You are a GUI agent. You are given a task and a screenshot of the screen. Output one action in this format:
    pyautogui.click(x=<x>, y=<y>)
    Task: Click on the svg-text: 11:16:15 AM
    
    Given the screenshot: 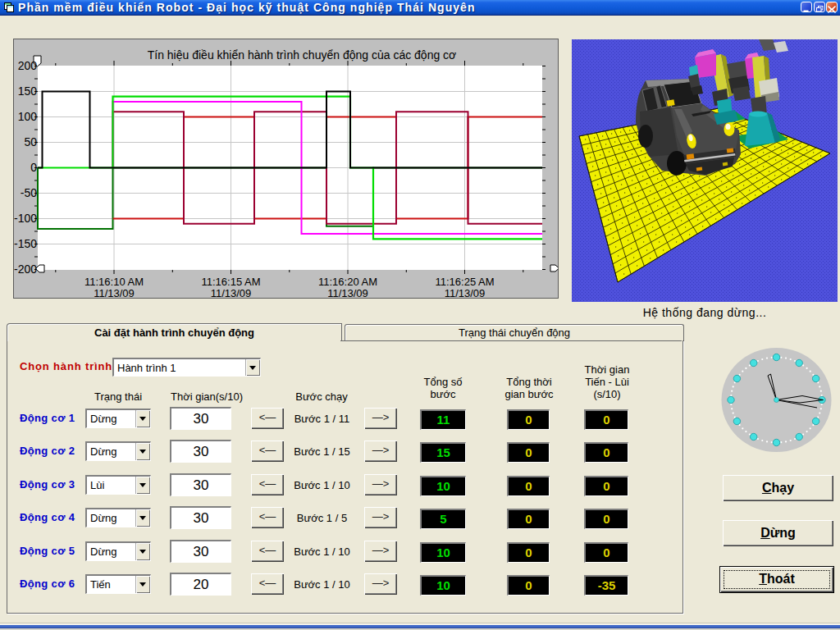 What is the action you would take?
    pyautogui.click(x=231, y=282)
    